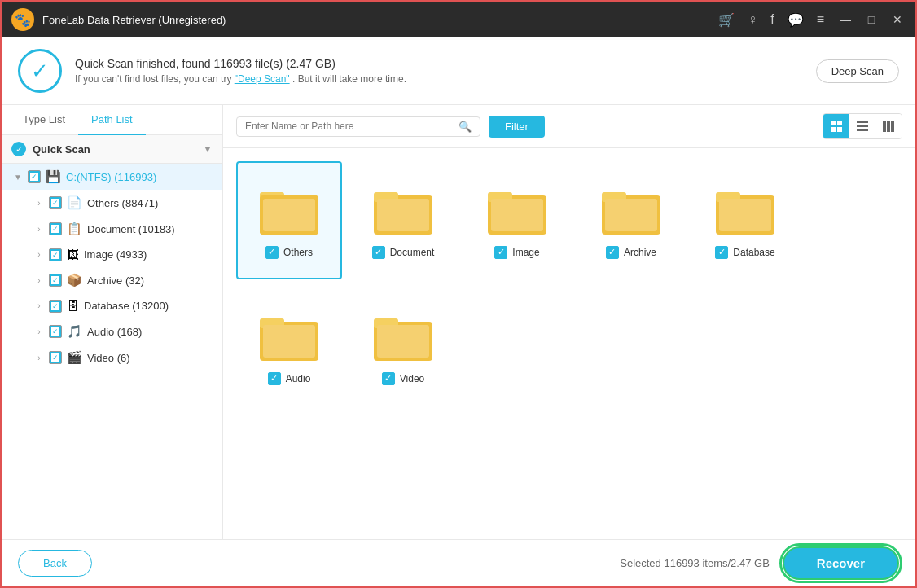 The width and height of the screenshot is (917, 588). I want to click on folder-checkbox-video: ✓, so click(388, 379).